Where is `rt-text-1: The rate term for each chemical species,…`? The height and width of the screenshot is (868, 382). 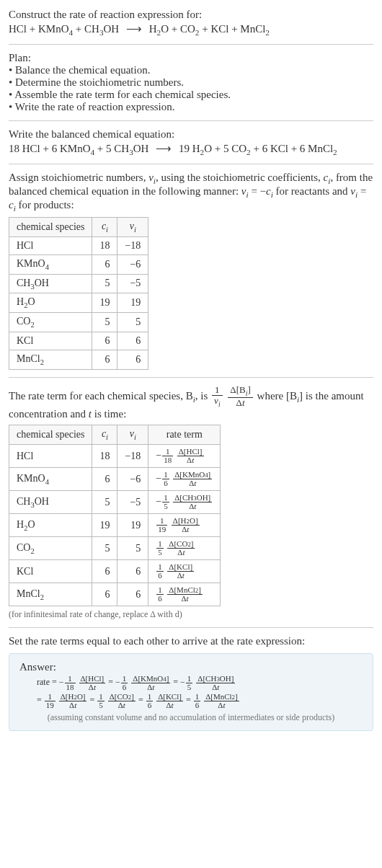
rt-text-1: The rate term for each chemical species,… is located at coordinates (101, 396).